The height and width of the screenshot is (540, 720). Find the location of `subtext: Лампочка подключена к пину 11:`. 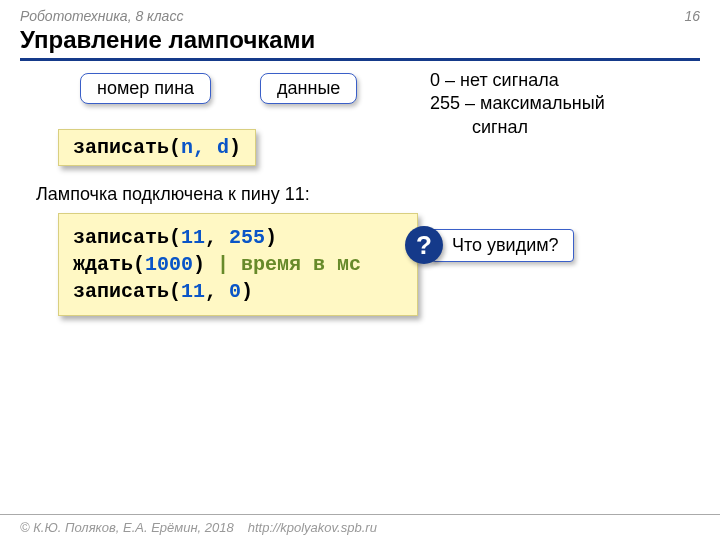

subtext: Лампочка подключена к пину 11: is located at coordinates (363, 194).